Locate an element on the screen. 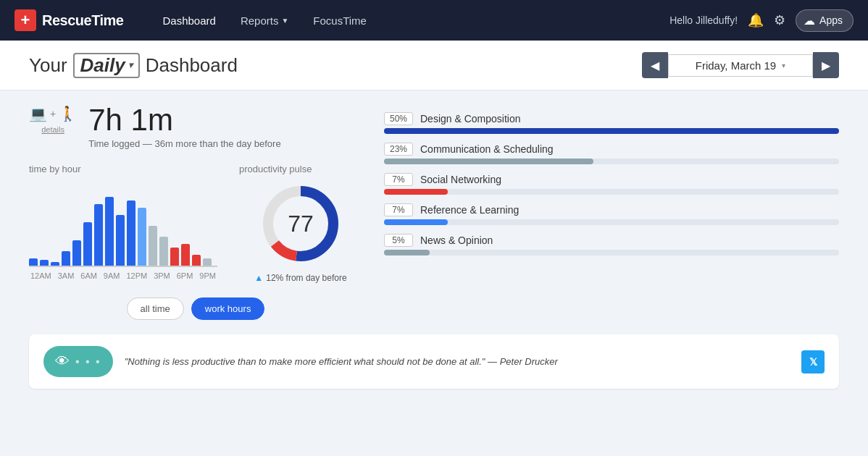 This screenshot has height=456, width=868. nav-right: Hello Jilleduffy! 🔔 ⚙ ☁ Apps is located at coordinates (761, 20).